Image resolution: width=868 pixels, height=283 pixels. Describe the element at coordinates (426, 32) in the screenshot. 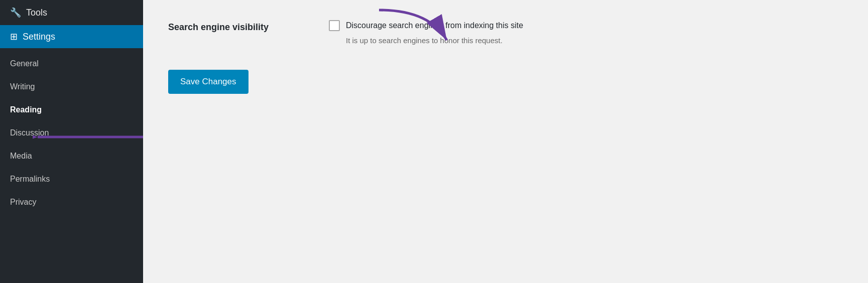

I see `search-visibility-control: Discourage search engines from indexing …` at that location.